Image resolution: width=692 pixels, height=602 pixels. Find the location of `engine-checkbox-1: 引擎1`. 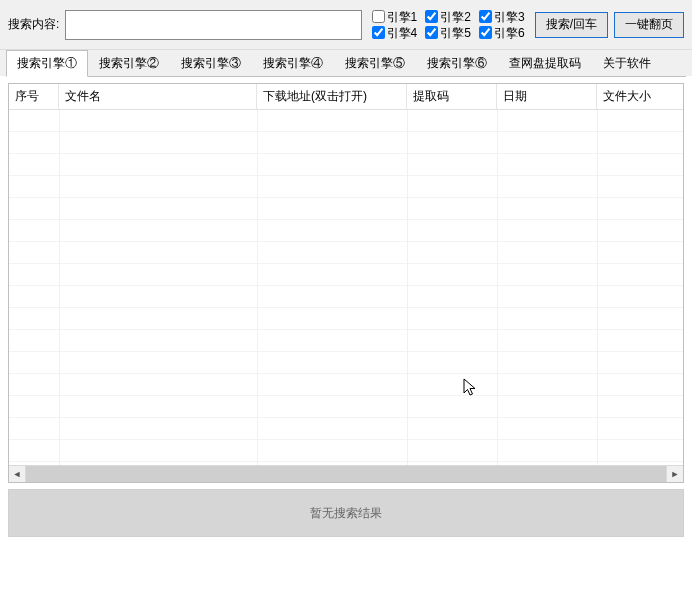

engine-checkbox-1: 引擎1 is located at coordinates (395, 17).